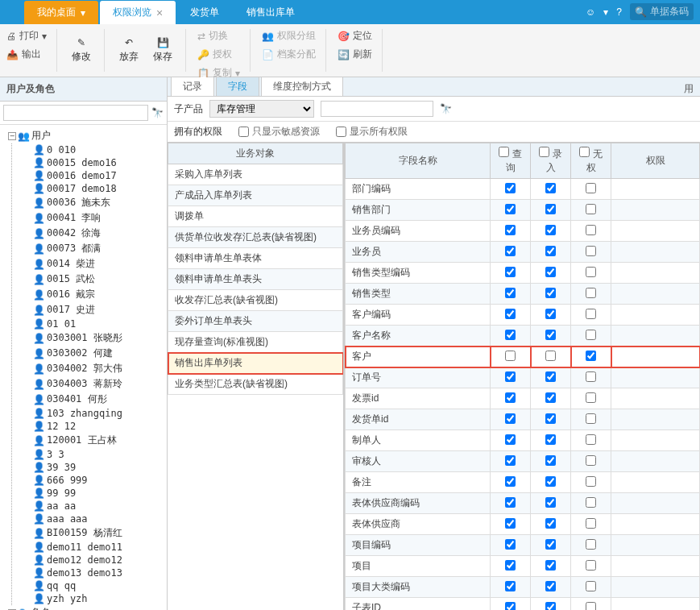 The image size is (700, 610). What do you see at coordinates (96, 203) in the screenshot?
I see `tree-user-item: 👤 00036 施未东` at bounding box center [96, 203].